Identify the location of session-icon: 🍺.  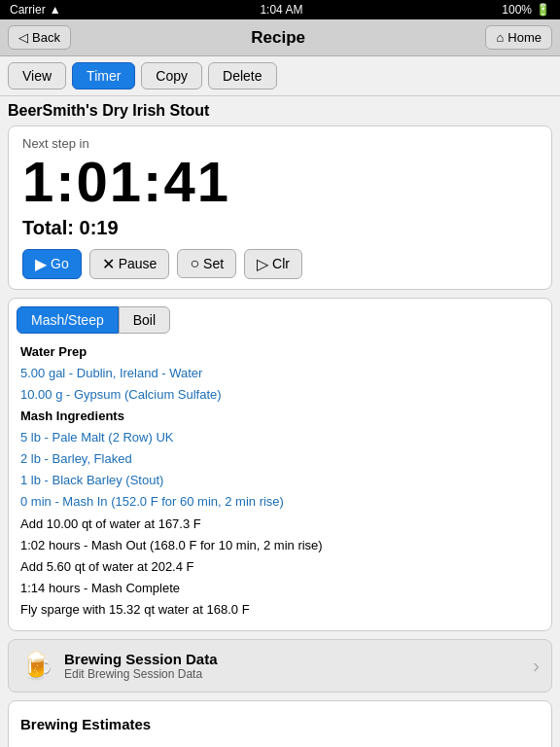
(37, 665).